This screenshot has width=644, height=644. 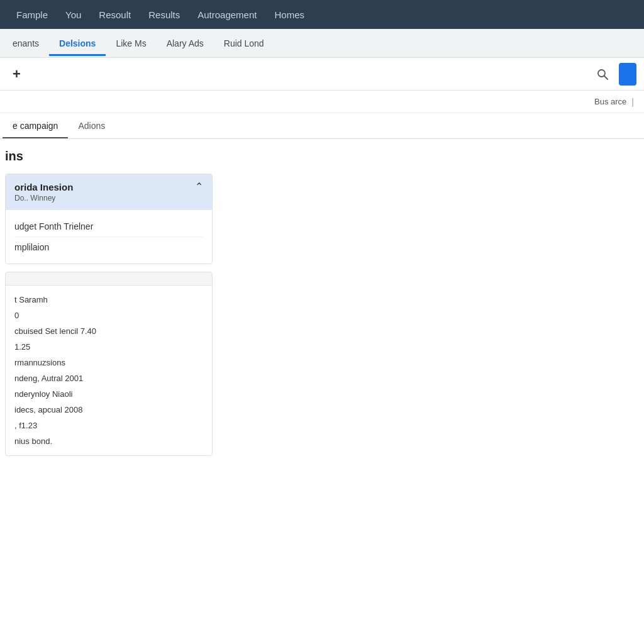 What do you see at coordinates (73, 15) in the screenshot?
I see `nav-you: You` at bounding box center [73, 15].